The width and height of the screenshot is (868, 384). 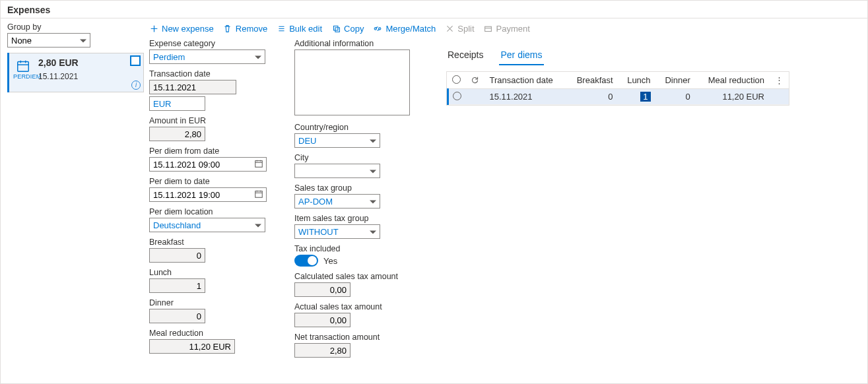 What do you see at coordinates (475, 80) in the screenshot?
I see `refresh-button` at bounding box center [475, 80].